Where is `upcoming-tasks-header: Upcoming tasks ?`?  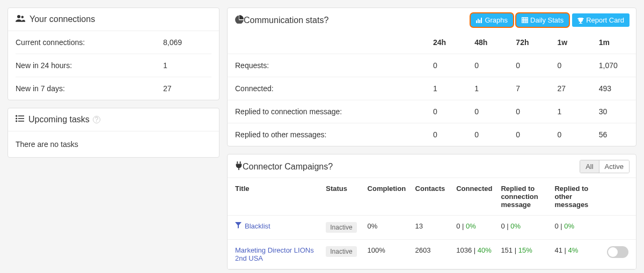 upcoming-tasks-header: Upcoming tasks ? is located at coordinates (114, 120).